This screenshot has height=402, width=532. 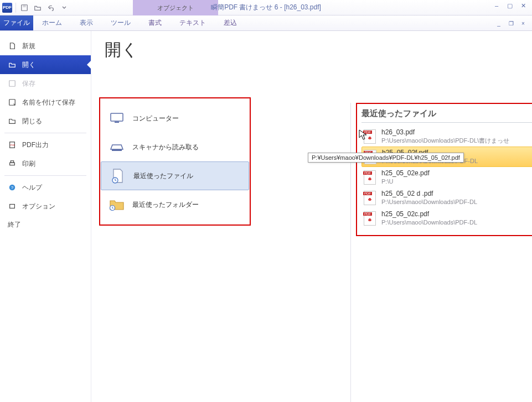 What do you see at coordinates (155, 23) in the screenshot?
I see `tab-format: 書式` at bounding box center [155, 23].